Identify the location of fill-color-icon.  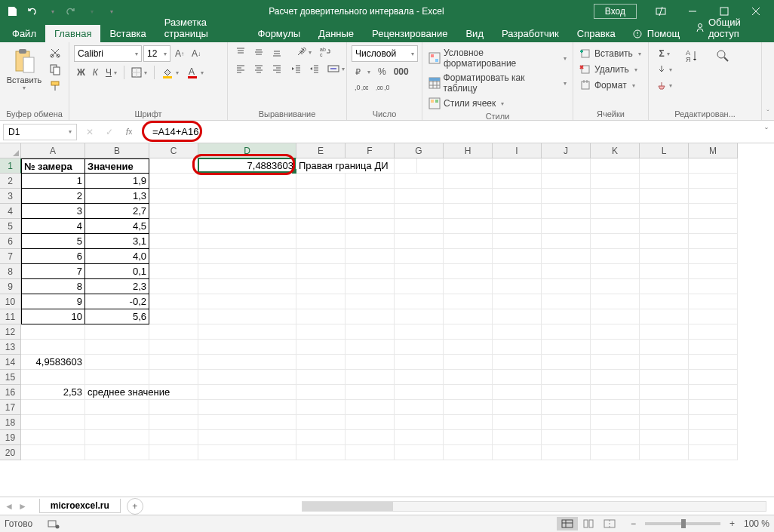
(170, 72).